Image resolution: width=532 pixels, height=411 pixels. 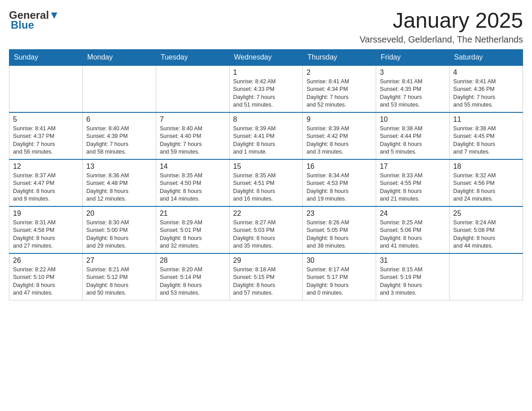 I want to click on calendar-header-saturday: Saturday, so click(x=486, y=57).